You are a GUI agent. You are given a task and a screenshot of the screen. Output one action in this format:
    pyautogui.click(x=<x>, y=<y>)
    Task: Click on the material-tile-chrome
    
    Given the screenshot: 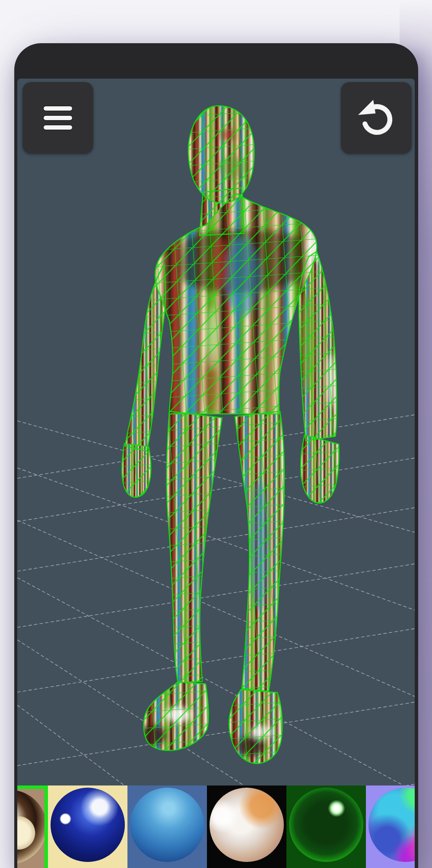 What is the action you would take?
    pyautogui.click(x=33, y=827)
    